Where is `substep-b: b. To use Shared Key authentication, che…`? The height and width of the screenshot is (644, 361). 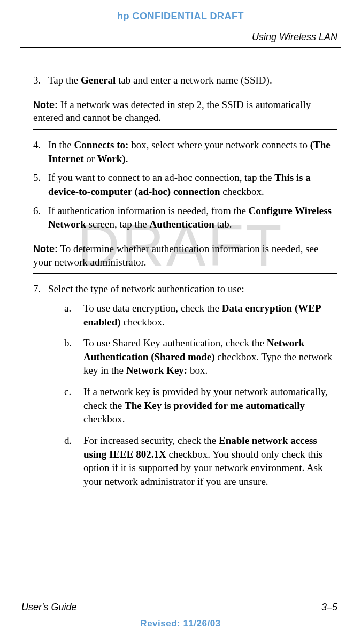
substep-b: b. To use Shared Key authentication, che… is located at coordinates (201, 357).